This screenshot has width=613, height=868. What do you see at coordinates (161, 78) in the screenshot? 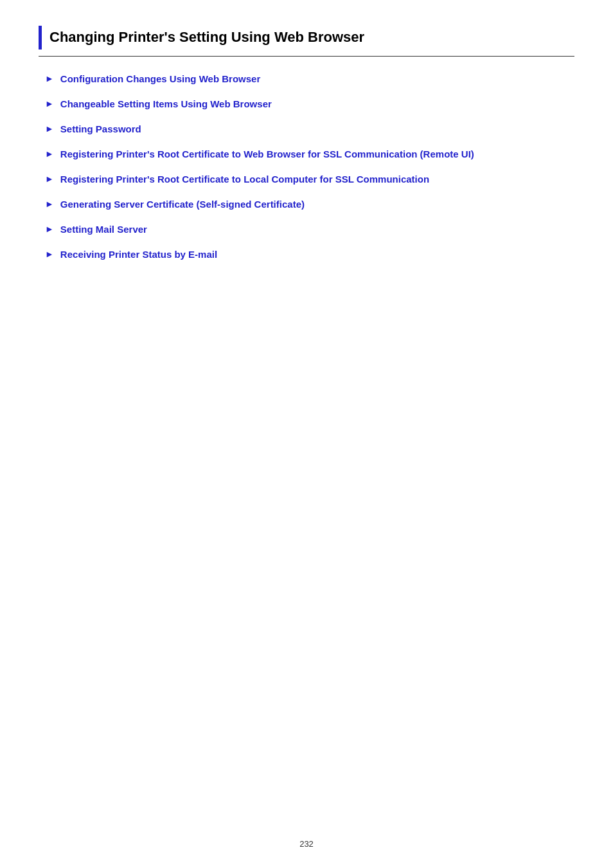
I see `toc-link-config-changes: Configuration Changes Using Web Browser` at bounding box center [161, 78].